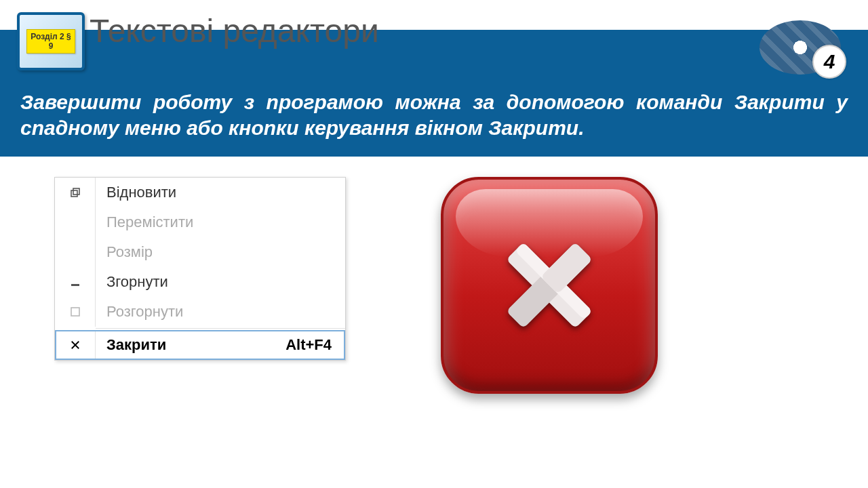  Describe the element at coordinates (200, 222) in the screenshot. I see `menu-item-move: Перемістити` at that location.